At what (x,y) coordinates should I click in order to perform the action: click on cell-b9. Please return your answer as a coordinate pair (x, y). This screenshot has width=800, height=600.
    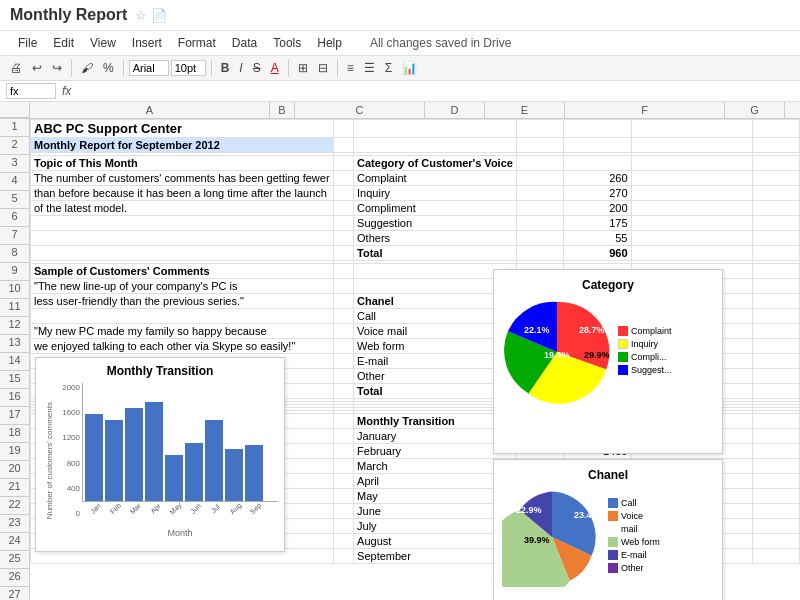
    Looking at the image, I should click on (343, 238).